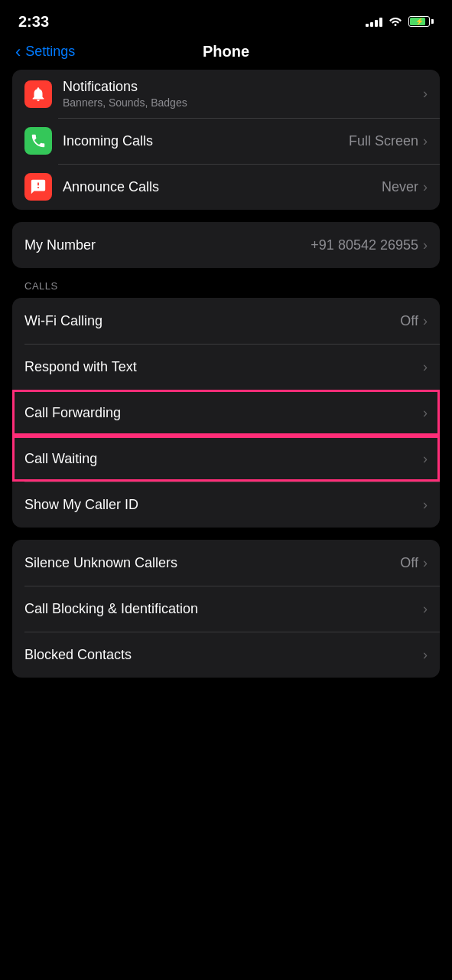  Describe the element at coordinates (223, 505) in the screenshot. I see `show-caller-id-title: Show My Caller ID` at that location.